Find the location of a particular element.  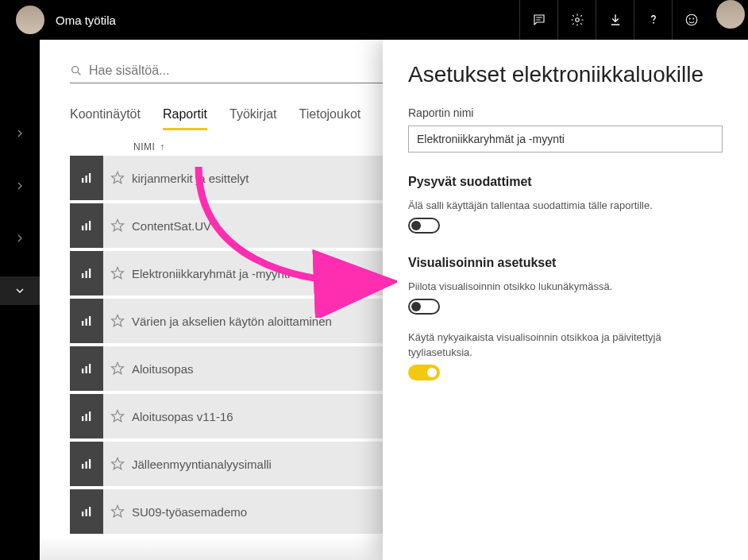

sort-arrow-icon: ↑ is located at coordinates (162, 147).